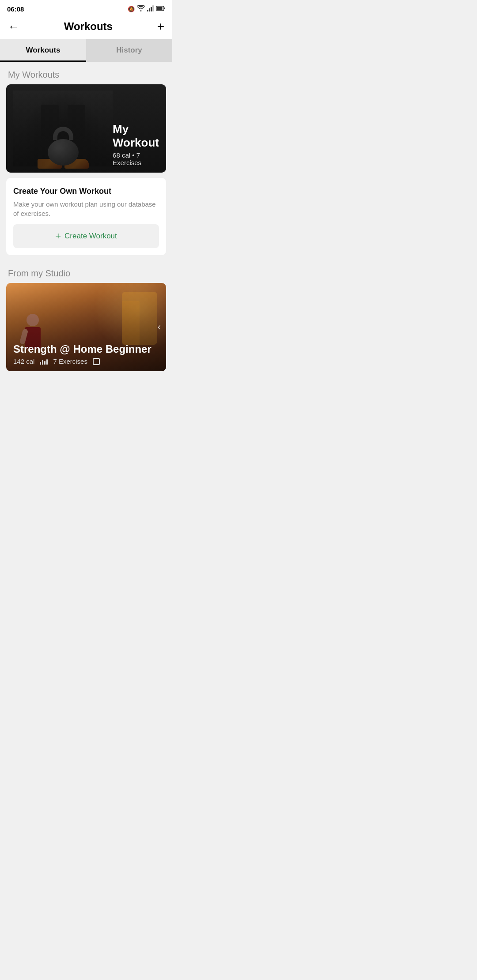  What do you see at coordinates (15, 9) in the screenshot?
I see `status-time: 06:08` at bounding box center [15, 9].